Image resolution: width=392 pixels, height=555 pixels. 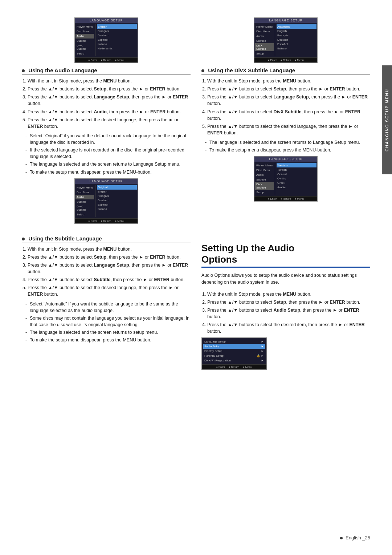 I want to click on divx-step-1: With the unit in Stop mode, press the ME…, so click(x=289, y=81).